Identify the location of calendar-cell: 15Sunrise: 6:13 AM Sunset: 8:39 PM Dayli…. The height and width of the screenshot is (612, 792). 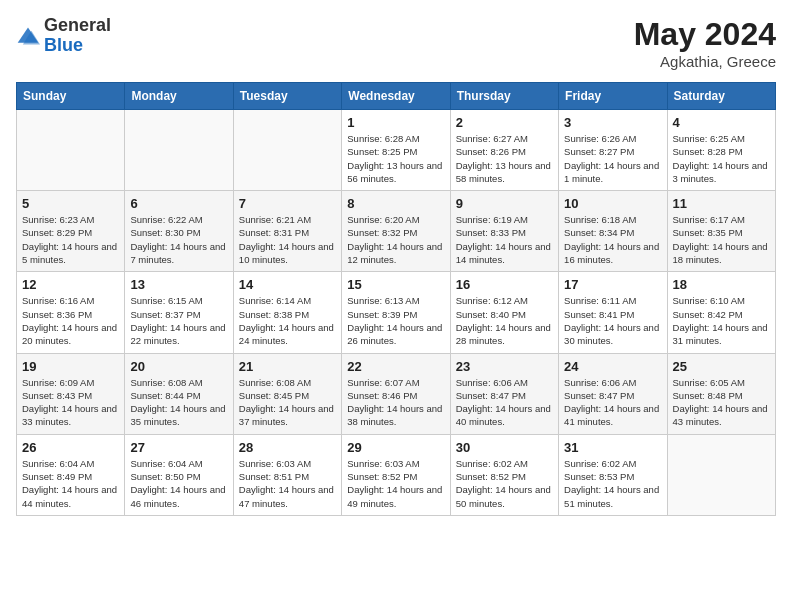
(396, 312).